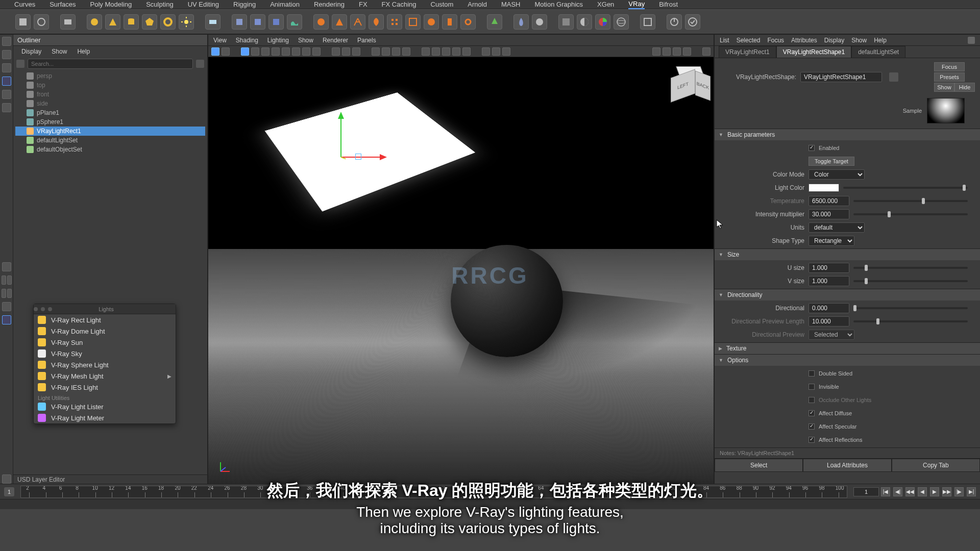  I want to click on shelf-btn-orange1, so click(321, 22).